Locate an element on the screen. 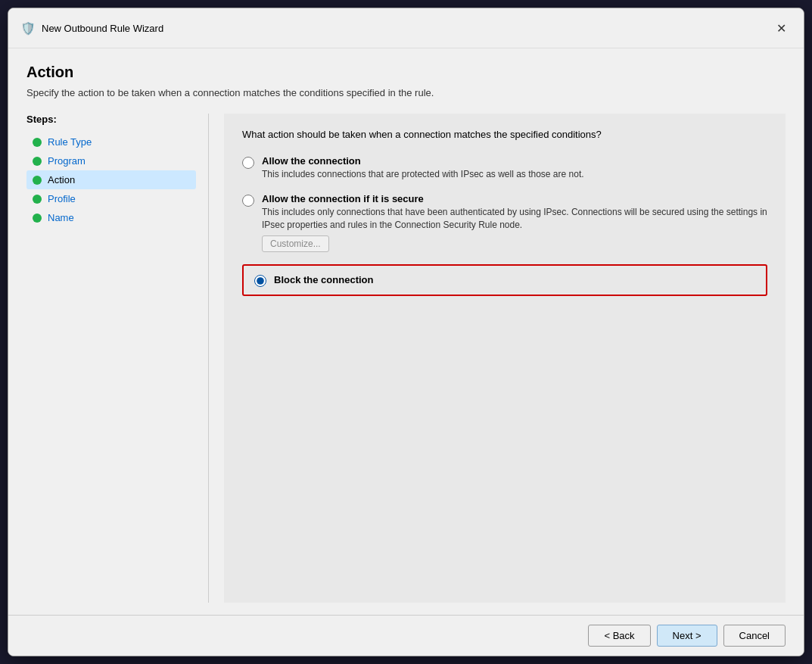 The width and height of the screenshot is (812, 664). option-block-wrapper: Block the connection is located at coordinates (505, 280).